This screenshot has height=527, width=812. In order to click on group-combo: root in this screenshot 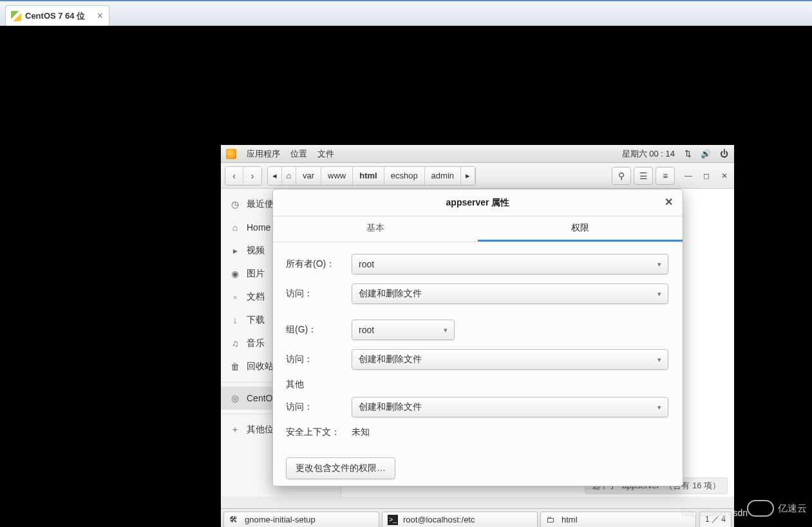, I will do `click(403, 330)`.